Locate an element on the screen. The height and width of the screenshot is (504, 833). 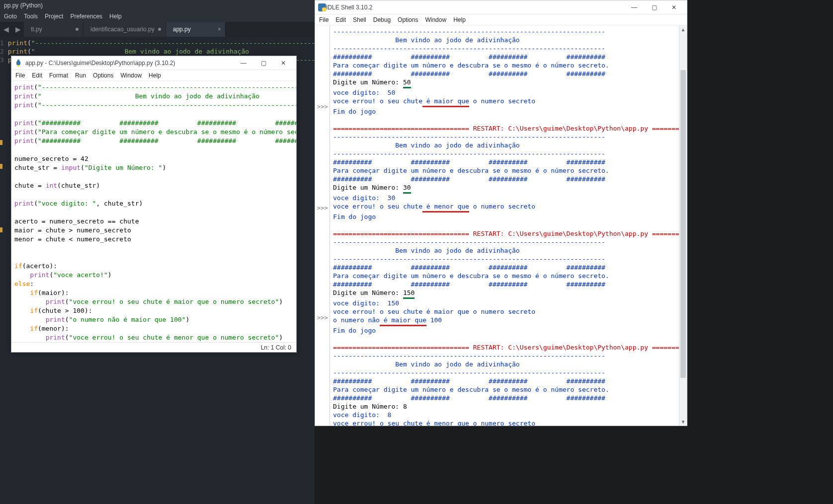
idle-editor-status: Ln: 1 Col: 0 is located at coordinates (154, 347).